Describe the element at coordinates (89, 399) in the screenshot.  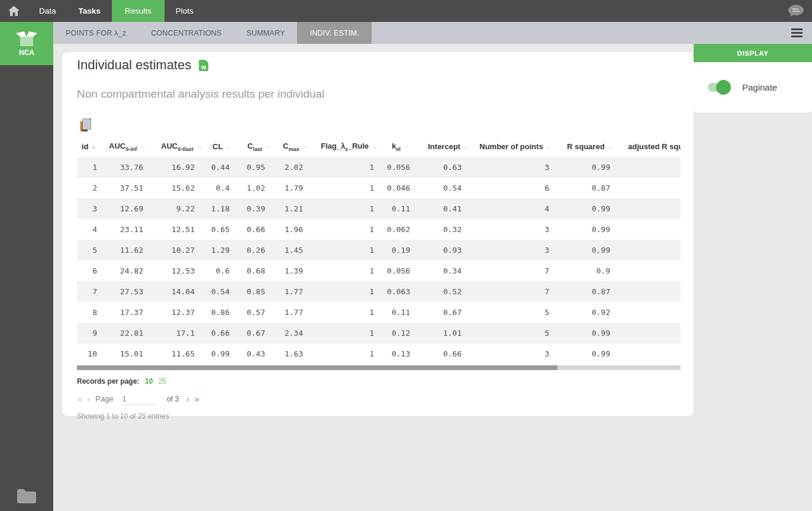
I see `prev-page-button: ‹` at that location.